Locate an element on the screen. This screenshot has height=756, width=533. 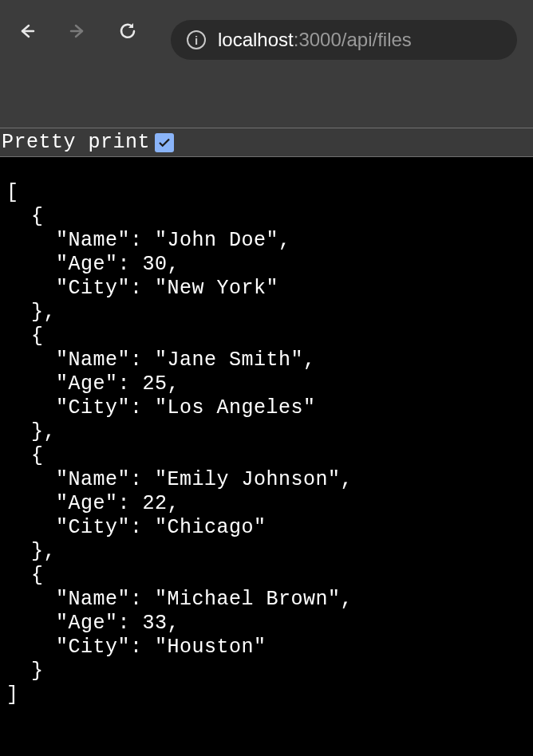
forward-button is located at coordinates (77, 31).